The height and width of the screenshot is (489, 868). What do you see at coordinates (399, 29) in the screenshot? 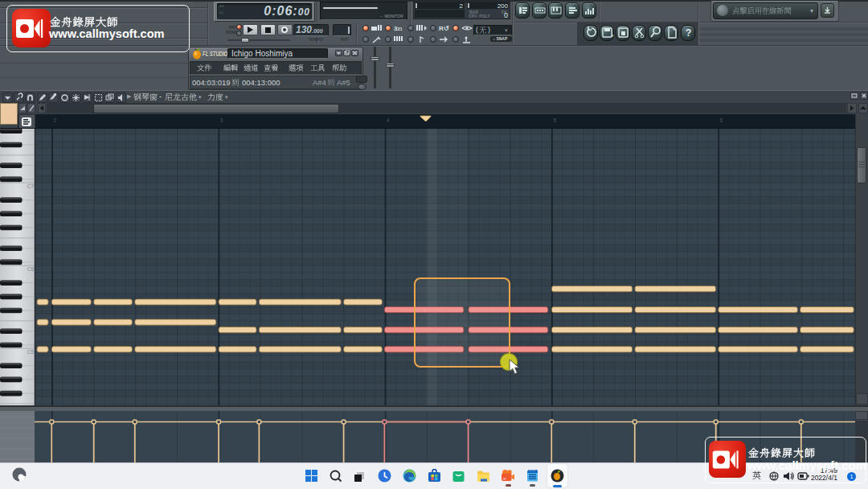
I see `svg-text: 321` at bounding box center [399, 29].